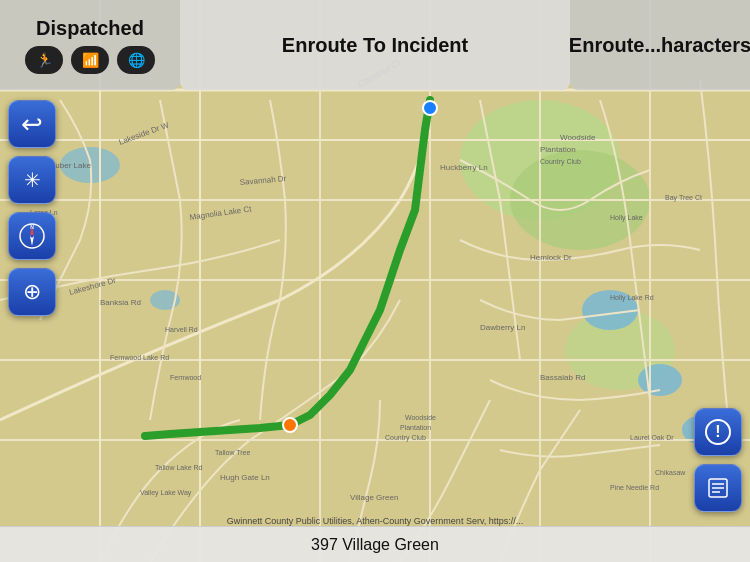 This screenshot has height=562, width=750. I want to click on svg-text: Harvell Rd, so click(182, 330).